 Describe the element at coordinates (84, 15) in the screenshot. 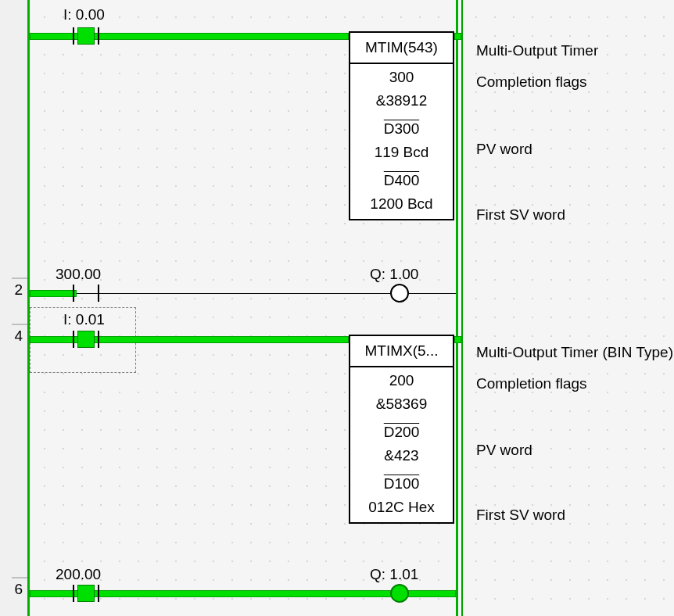

I see `contact-label: I: 0.00` at that location.